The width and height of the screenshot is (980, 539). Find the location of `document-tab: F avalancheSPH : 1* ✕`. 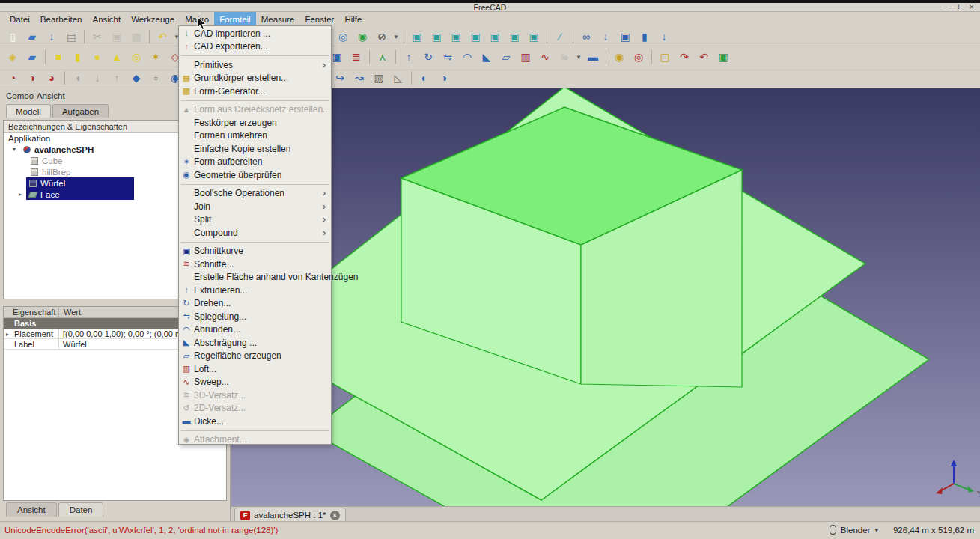

document-tab: F avalancheSPH : 1* ✕ is located at coordinates (290, 515).